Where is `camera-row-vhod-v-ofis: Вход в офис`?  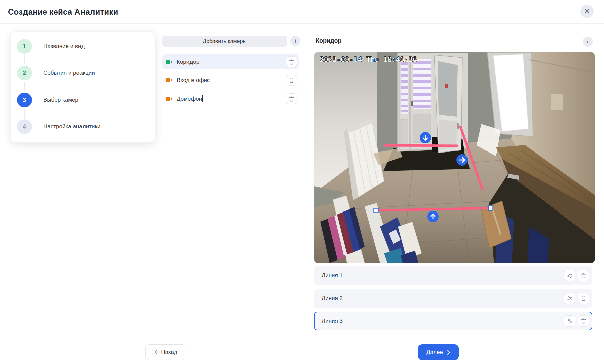 camera-row-vhod-v-ofis: Вход в офис is located at coordinates (231, 80).